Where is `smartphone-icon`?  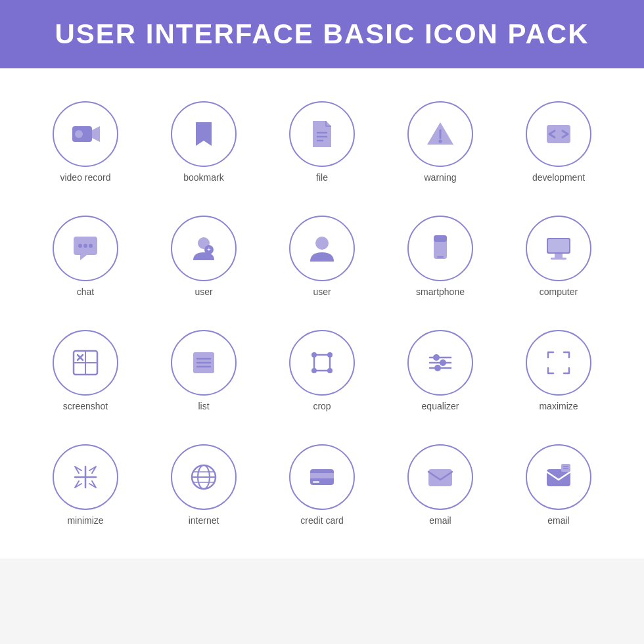 smartphone-icon is located at coordinates (440, 248).